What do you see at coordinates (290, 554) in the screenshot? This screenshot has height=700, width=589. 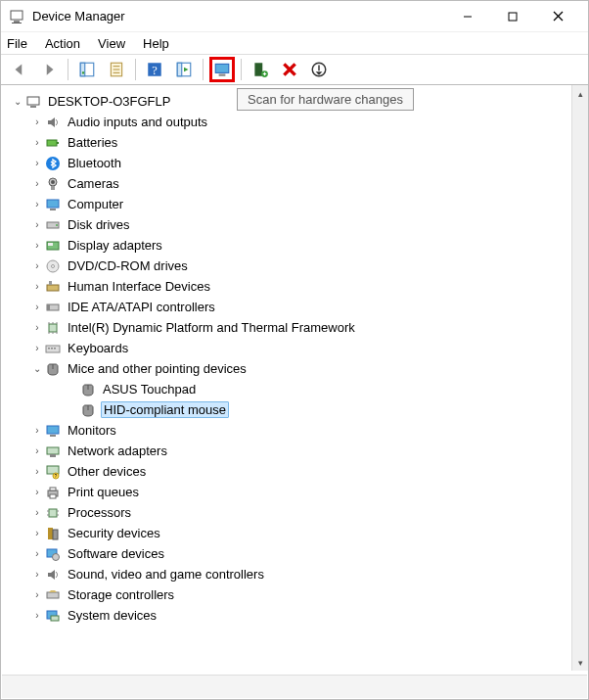 I see `tree-item-software: › Software devices` at bounding box center [290, 554].